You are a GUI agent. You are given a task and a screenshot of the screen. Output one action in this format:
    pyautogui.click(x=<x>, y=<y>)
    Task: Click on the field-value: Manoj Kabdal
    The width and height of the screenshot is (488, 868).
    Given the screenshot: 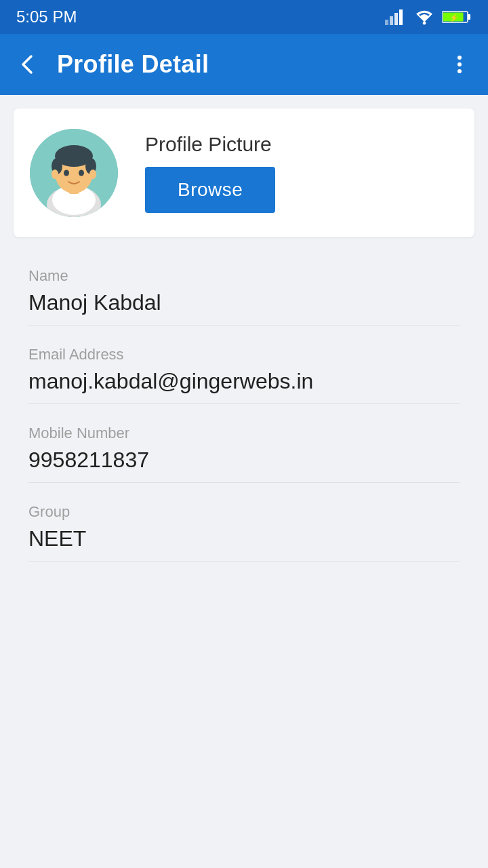 What is the action you would take?
    pyautogui.click(x=244, y=308)
    